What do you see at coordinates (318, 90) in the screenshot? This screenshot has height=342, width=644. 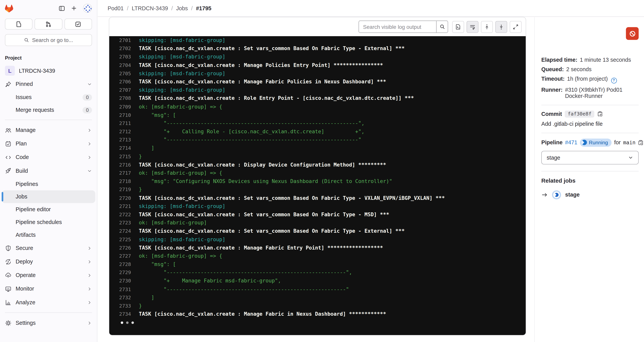 I see `log-line: 2707skipping: [msd-fabric-group]` at bounding box center [318, 90].